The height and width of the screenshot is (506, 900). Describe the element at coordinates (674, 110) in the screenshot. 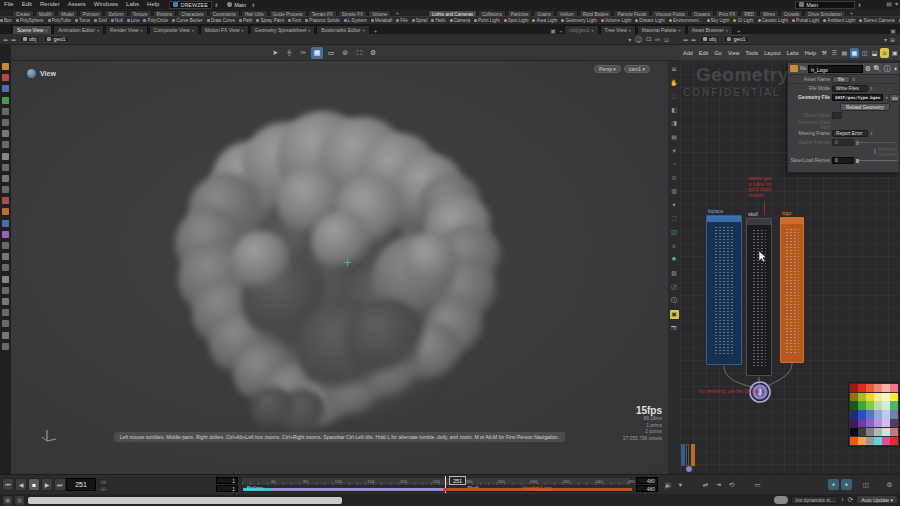

I see `display-option-icon-3: ◧` at that location.